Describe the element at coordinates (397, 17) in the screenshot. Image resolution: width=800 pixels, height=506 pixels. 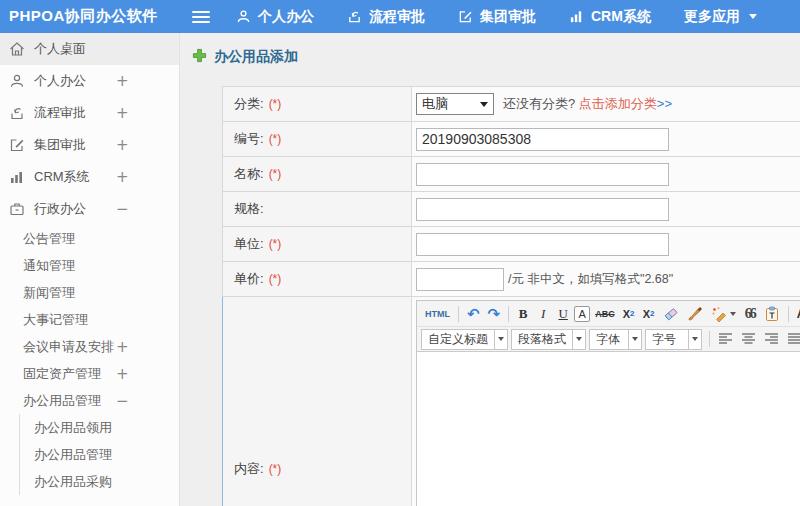
I see `nav-label: 流程审批` at that location.